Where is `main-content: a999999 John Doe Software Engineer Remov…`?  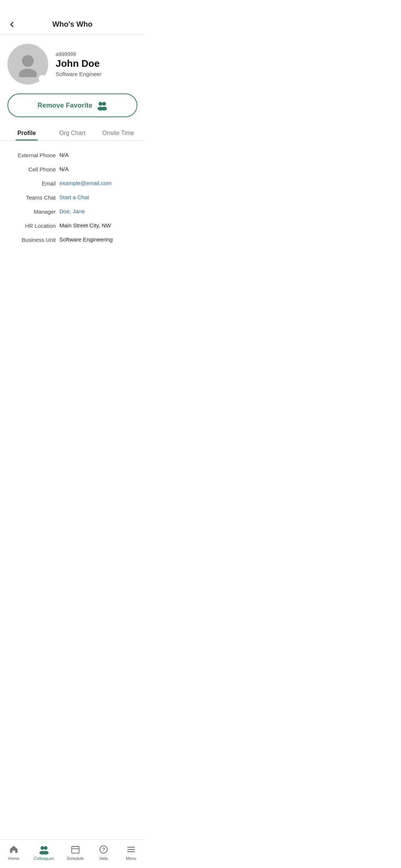 main-content: a999999 John Doe Software Engineer Remov… is located at coordinates (72, 160).